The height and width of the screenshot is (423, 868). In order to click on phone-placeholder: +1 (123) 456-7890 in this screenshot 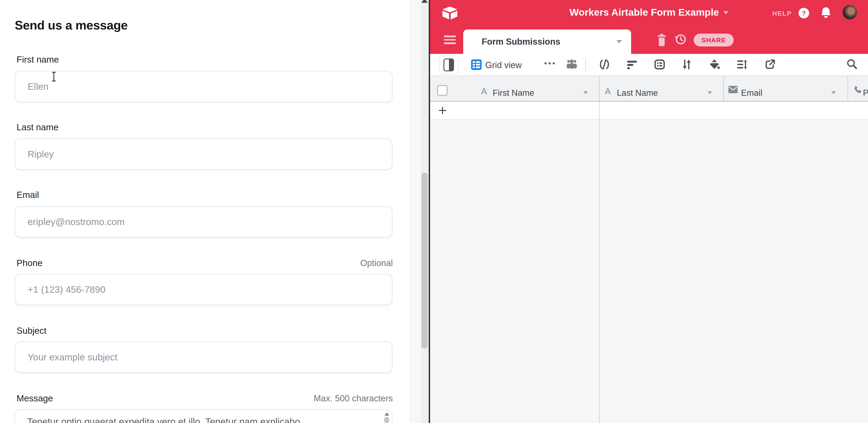, I will do `click(67, 290)`.